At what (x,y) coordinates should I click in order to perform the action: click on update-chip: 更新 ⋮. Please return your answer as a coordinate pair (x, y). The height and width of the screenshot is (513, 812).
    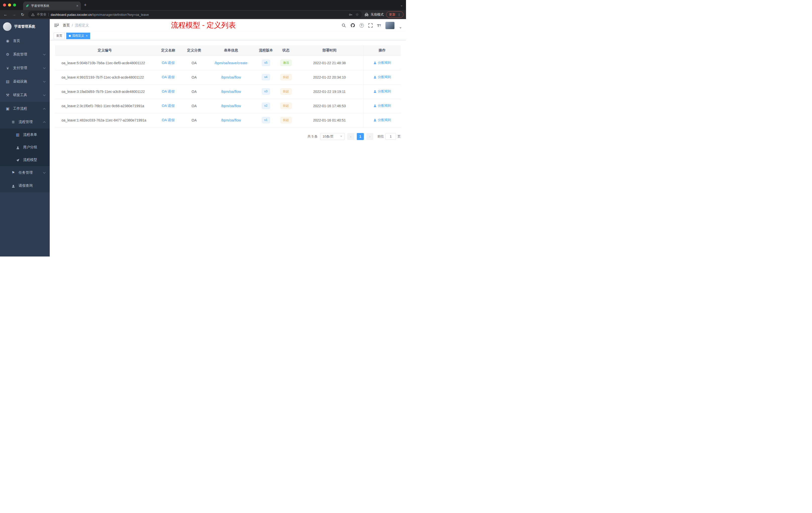
    Looking at the image, I should click on (395, 15).